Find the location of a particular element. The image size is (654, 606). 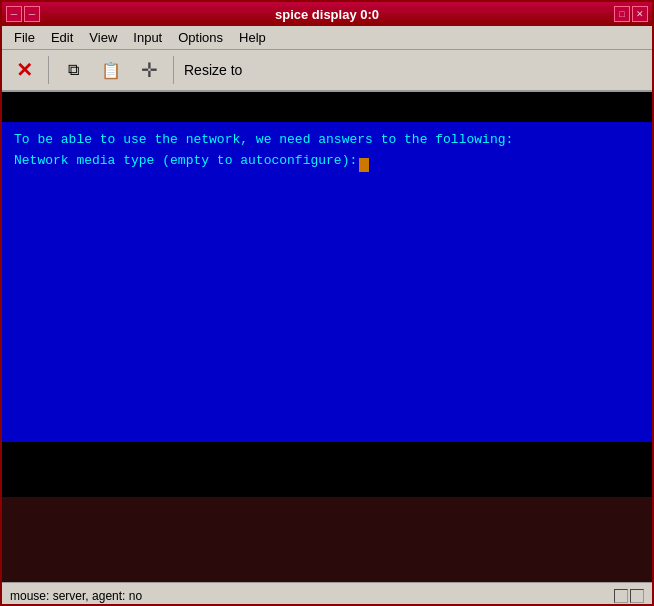

title-bar-right-controls: □ ✕ is located at coordinates (631, 14).